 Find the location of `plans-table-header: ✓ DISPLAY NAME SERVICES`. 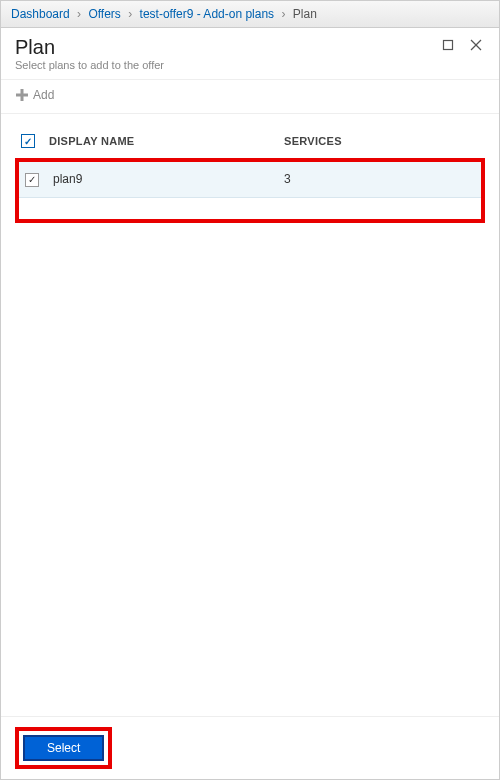

plans-table-header: ✓ DISPLAY NAME SERVICES is located at coordinates (250, 141).